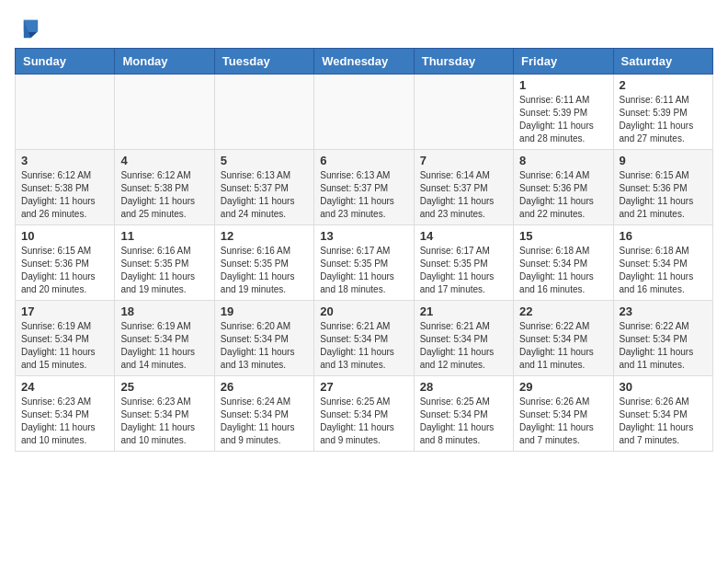  I want to click on calendar-cell: 30Sunrise: 6:26 AM Sunset: 5:34 PM Dayli…, so click(663, 414).